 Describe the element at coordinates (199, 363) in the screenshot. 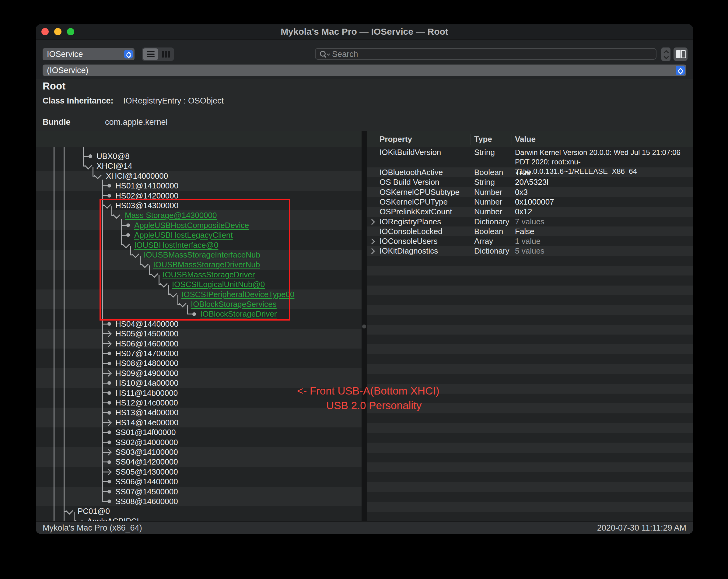

I see `tree-node-row: HS08@14800000` at that location.